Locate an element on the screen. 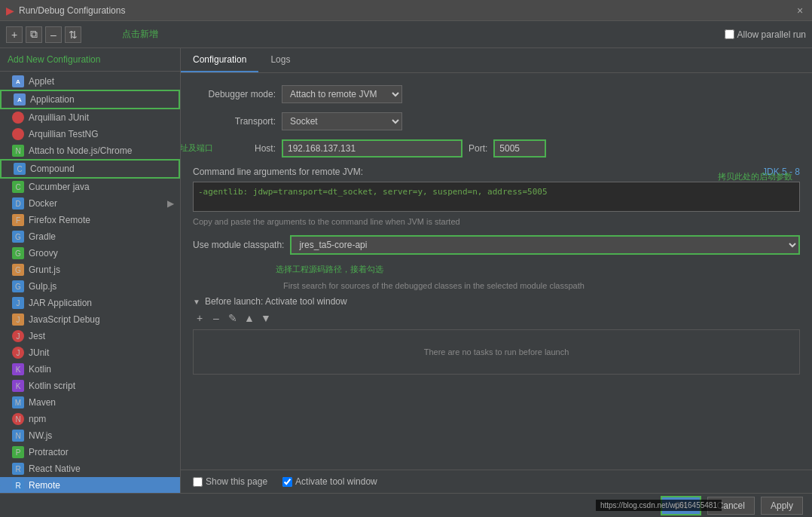  show-page-checkbox-label: Show this page is located at coordinates (230, 482).